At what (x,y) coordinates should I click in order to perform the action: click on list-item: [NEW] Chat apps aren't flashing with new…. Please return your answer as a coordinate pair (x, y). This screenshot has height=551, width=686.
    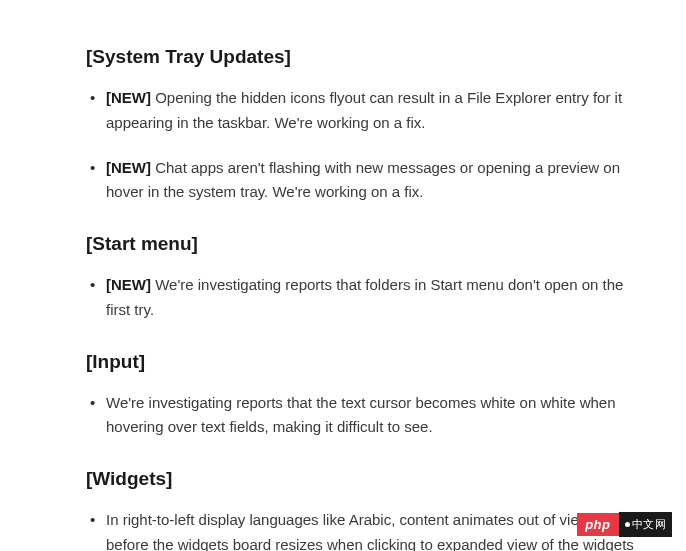
    Looking at the image, I should click on (371, 181).